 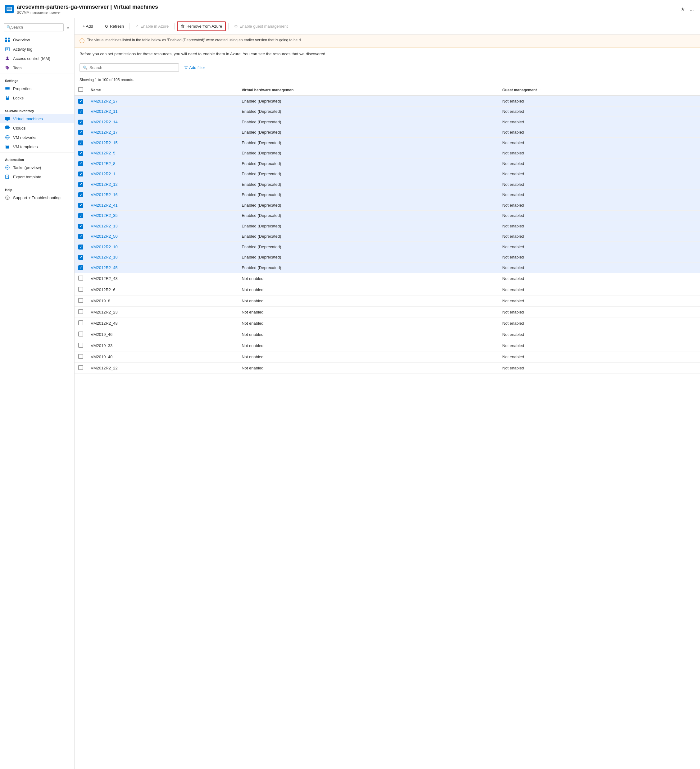 I want to click on table-row: VM2012R2_27Enabled (Deprecated)Not enabl…, so click(x=387, y=101).